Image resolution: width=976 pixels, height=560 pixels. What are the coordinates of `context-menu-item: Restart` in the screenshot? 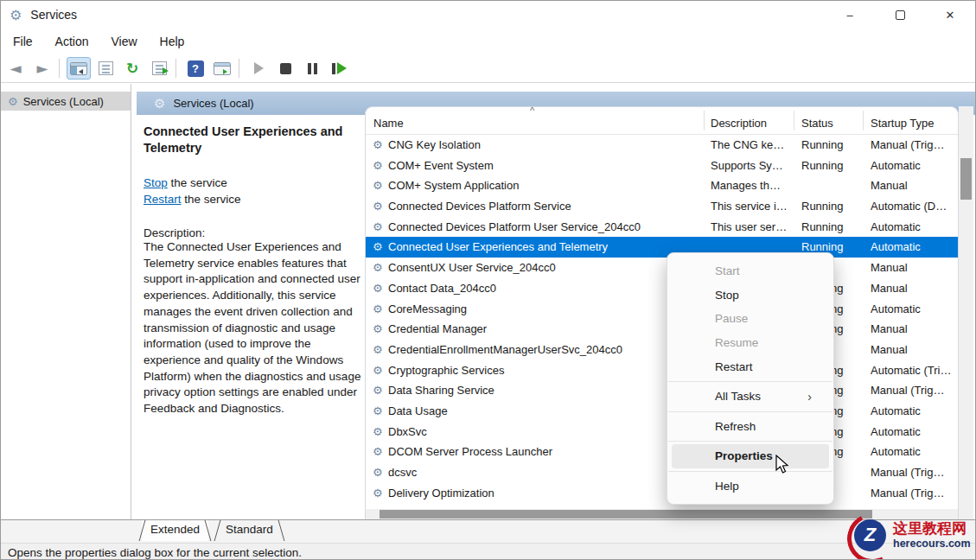 It's located at (750, 366).